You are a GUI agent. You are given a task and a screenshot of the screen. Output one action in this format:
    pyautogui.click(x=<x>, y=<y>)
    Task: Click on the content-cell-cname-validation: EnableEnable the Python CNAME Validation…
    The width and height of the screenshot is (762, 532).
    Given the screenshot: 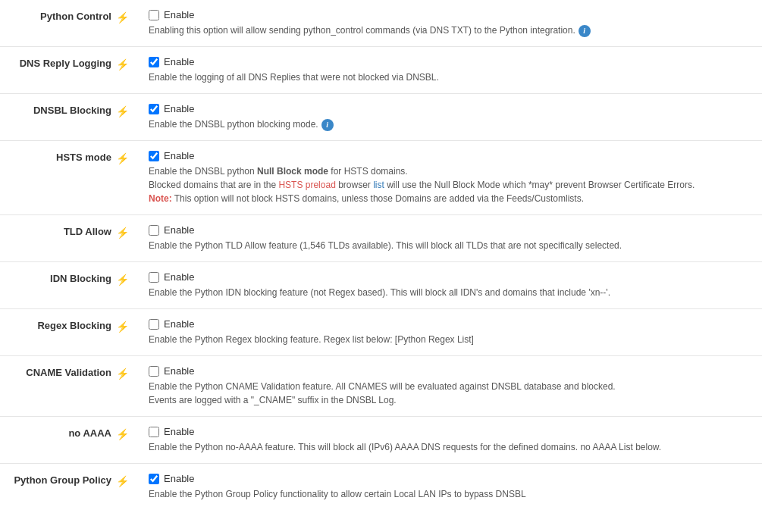 What is the action you would take?
    pyautogui.click(x=449, y=386)
    